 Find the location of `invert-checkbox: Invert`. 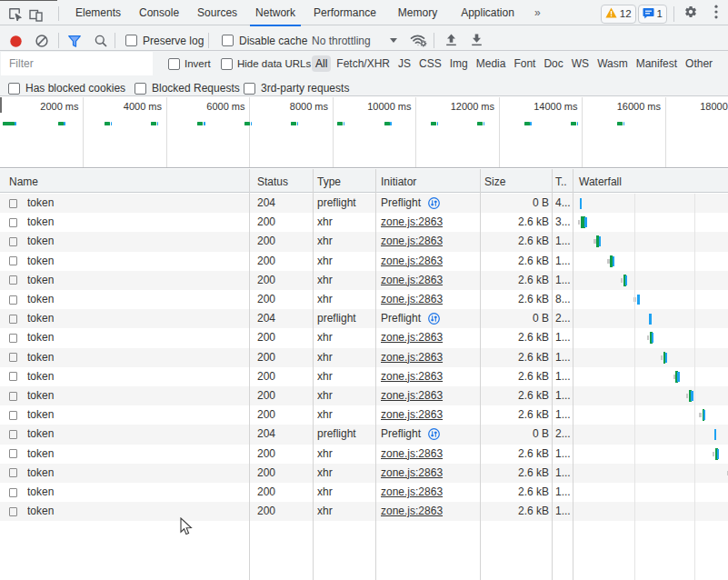

invert-checkbox: Invert is located at coordinates (189, 64).